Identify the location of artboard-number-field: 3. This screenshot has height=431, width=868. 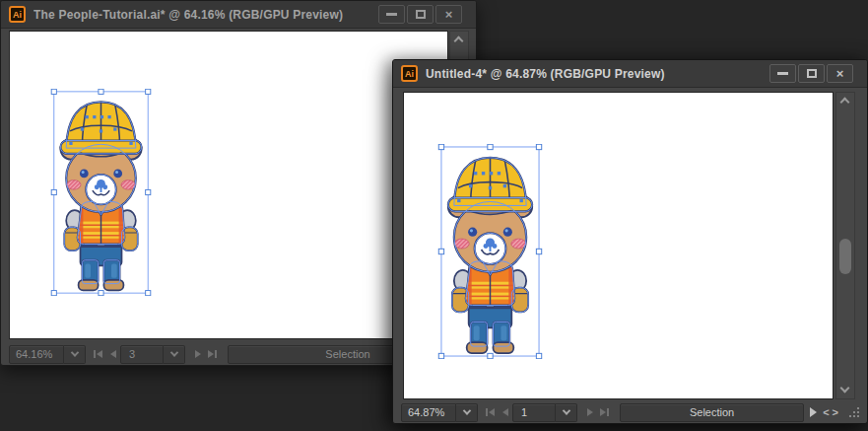
(142, 355).